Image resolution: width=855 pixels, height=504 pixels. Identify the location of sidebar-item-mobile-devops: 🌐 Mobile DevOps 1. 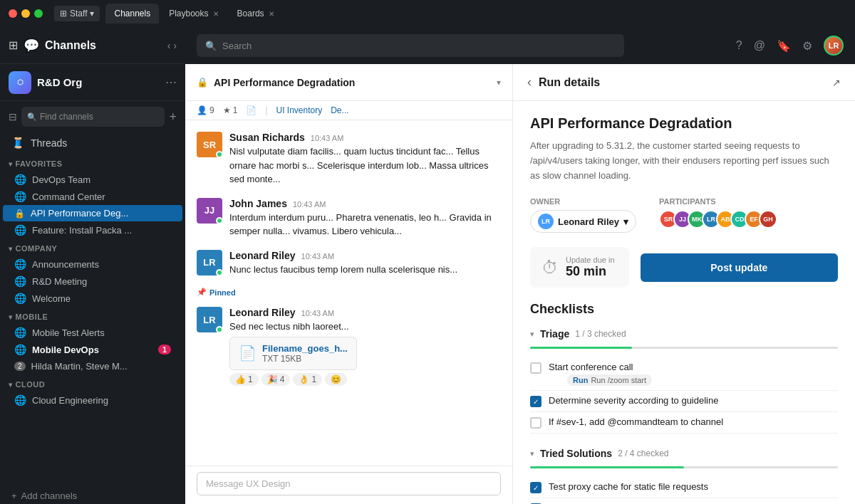
(93, 350).